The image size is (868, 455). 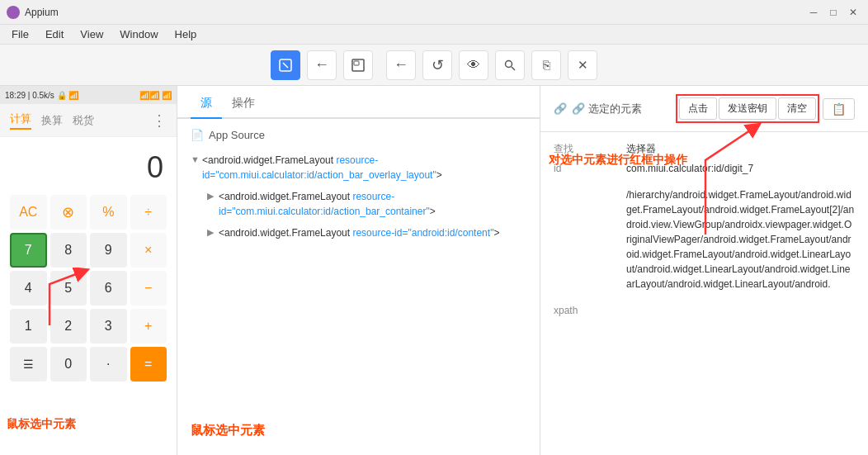 What do you see at coordinates (833, 12) in the screenshot?
I see `maximize-button: □` at bounding box center [833, 12].